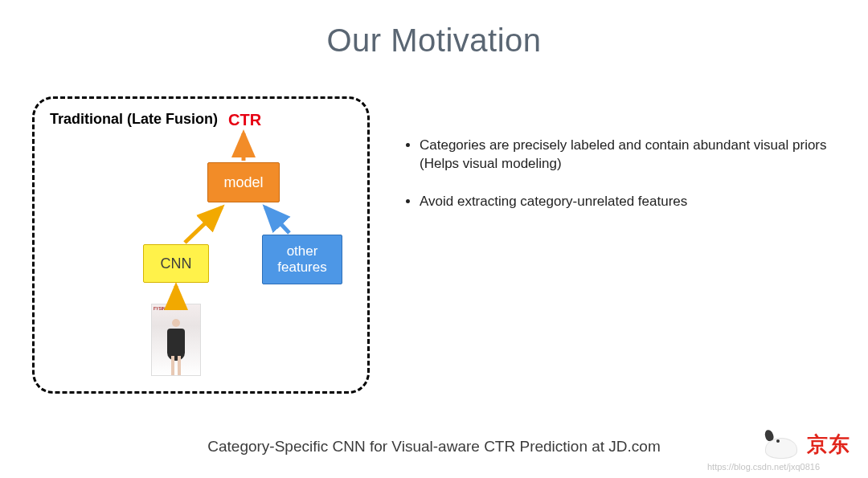  Describe the element at coordinates (244, 182) in the screenshot. I see `model-box: model` at that location.